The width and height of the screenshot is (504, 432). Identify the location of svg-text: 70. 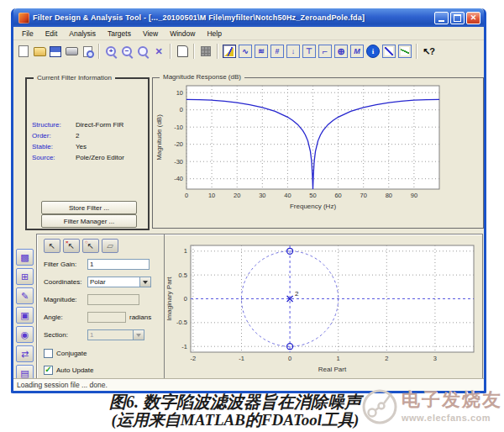
(364, 195).